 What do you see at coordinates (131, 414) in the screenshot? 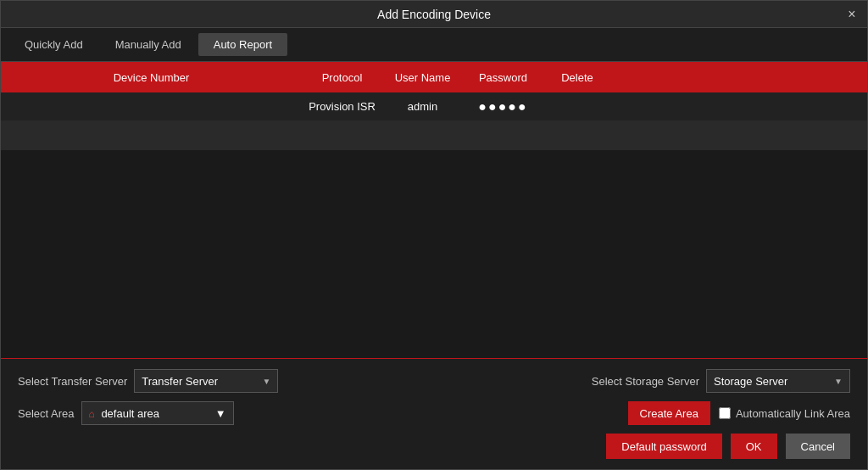
I see `area-value: default area` at bounding box center [131, 414].